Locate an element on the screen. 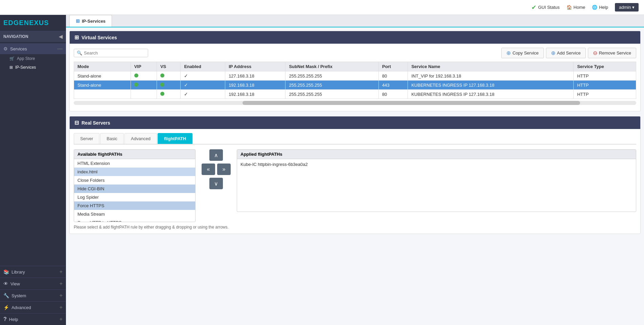 This screenshot has width=644, height=325. scrollbar is located at coordinates (355, 103).